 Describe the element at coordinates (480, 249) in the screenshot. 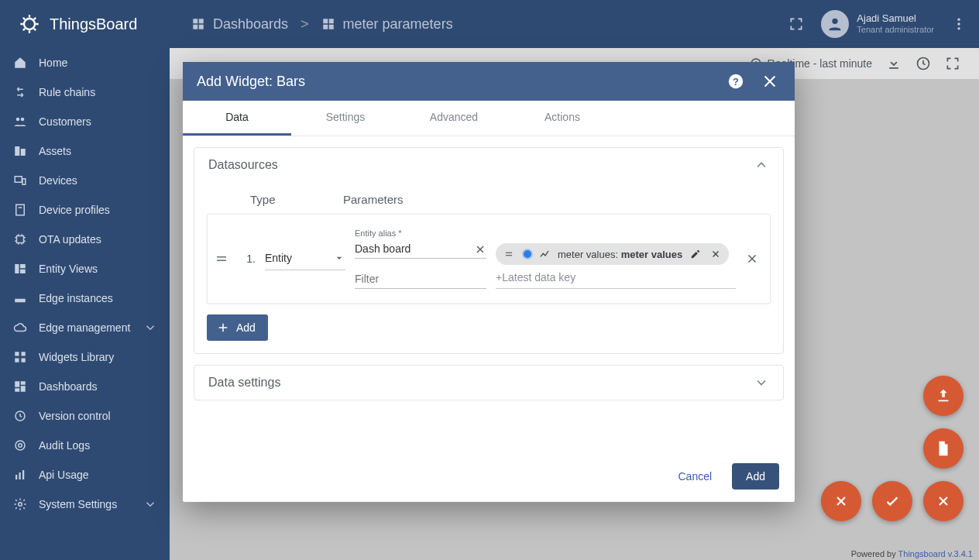

I see `clear-icon` at that location.